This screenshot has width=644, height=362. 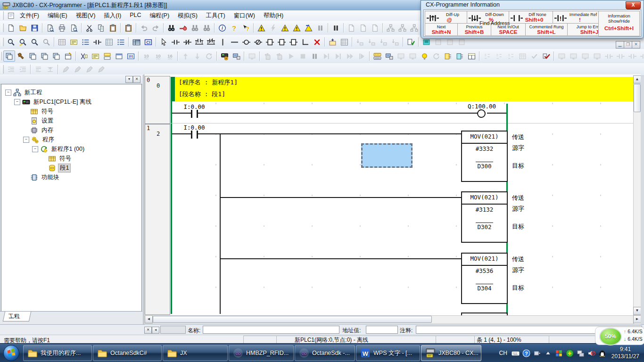 I want to click on shortcut-Next: NextShift+N, so click(x=441, y=29).